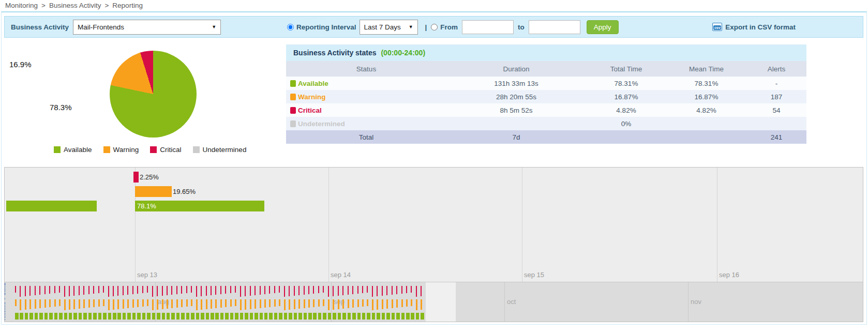 Image resolution: width=868 pixels, height=334 pixels. What do you see at coordinates (626, 69) in the screenshot?
I see `column-header-total-time: Total Time` at bounding box center [626, 69].